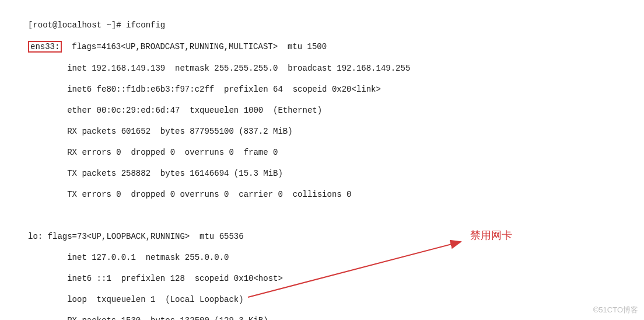 The image size is (644, 320). What do you see at coordinates (219, 110) in the screenshot?
I see `output-line: ether 00:0c:29:ed:6d:47 txqueuelen 1000 …` at bounding box center [219, 110].